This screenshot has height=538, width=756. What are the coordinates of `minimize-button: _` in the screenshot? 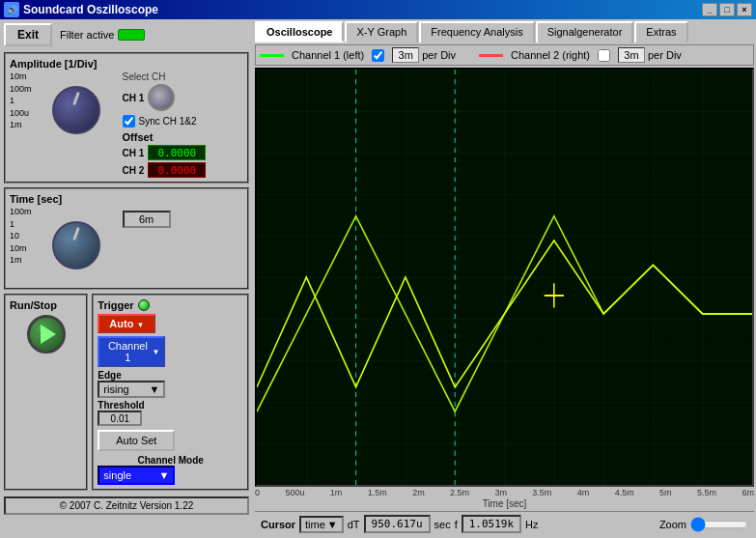 It's located at (710, 10).